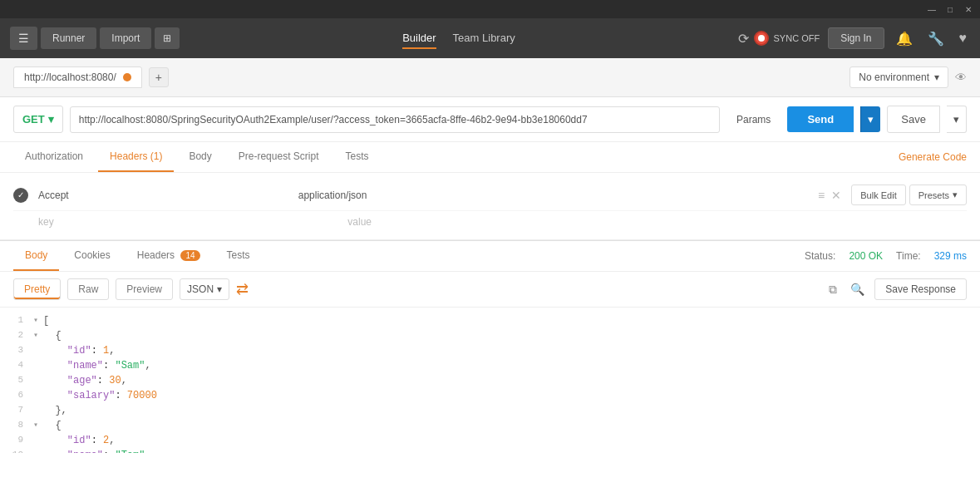 The height and width of the screenshot is (502, 980). I want to click on key-placeholder: key, so click(180, 222).